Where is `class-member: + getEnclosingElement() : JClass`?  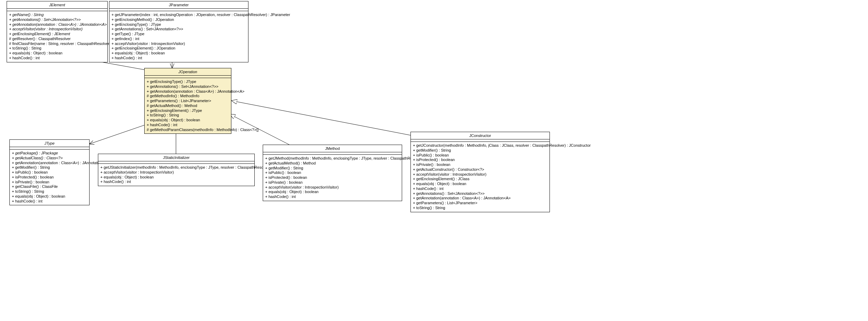 class-member: + getEnclosingElement() : JClass is located at coordinates (480, 179).